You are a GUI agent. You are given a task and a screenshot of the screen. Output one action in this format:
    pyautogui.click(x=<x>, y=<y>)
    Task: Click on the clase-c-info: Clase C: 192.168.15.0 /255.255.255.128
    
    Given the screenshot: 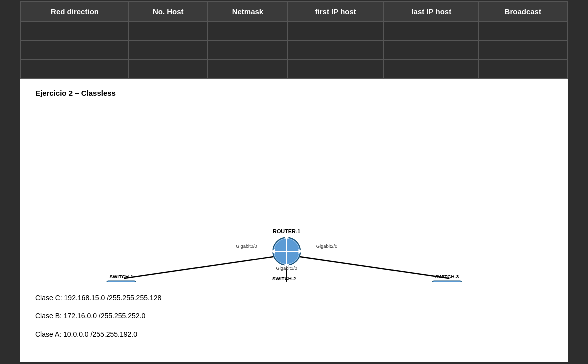 What is the action you would take?
    pyautogui.click(x=294, y=298)
    